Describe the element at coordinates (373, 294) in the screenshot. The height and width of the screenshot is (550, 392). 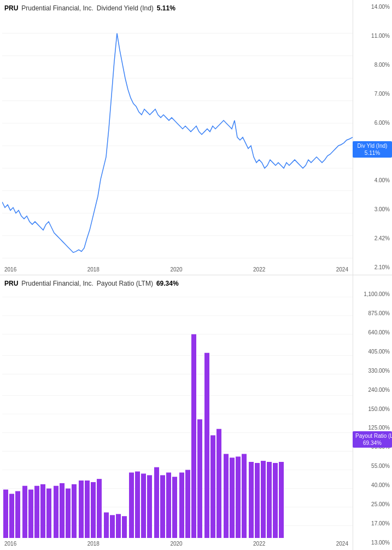
I see `by-label-1: 1,100.00%` at that location.